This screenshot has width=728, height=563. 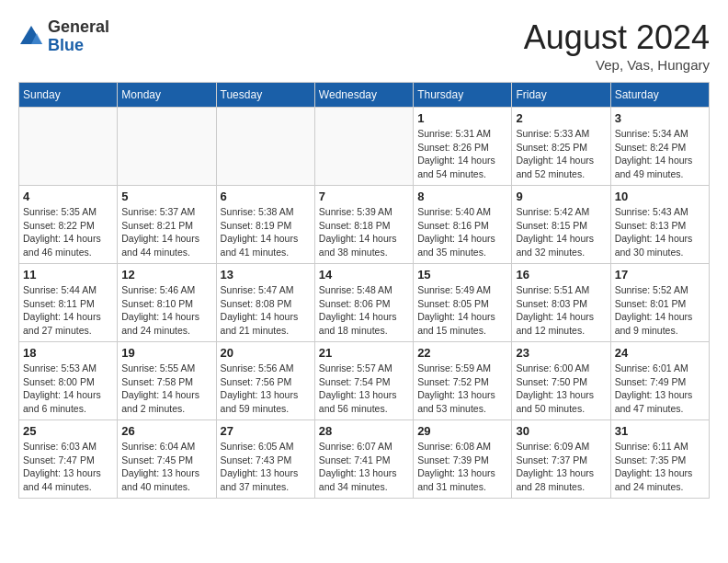 What do you see at coordinates (167, 96) in the screenshot?
I see `day-header-monday: Monday` at bounding box center [167, 96].